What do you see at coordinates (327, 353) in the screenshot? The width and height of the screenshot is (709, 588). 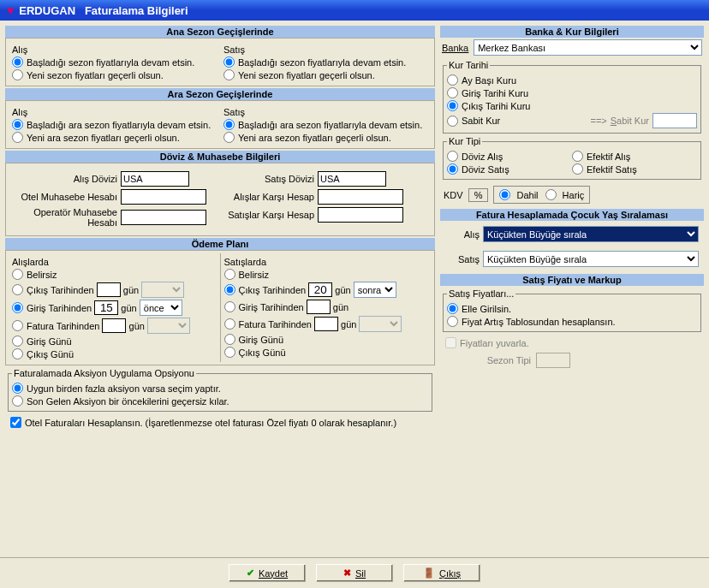 I see `radio-satis-cikis-gunu: Çıkış Günü` at bounding box center [327, 353].